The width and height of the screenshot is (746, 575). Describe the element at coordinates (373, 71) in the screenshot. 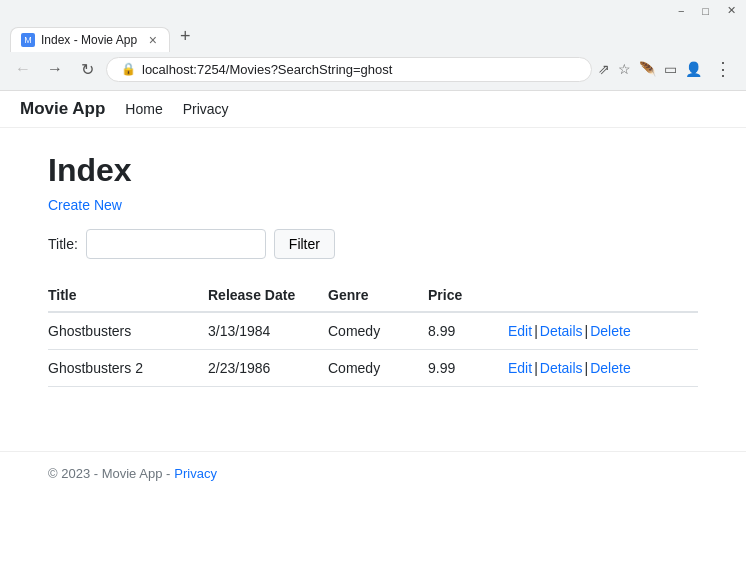

I see `address-bar-row: ← → ↻ 🔒 localhost:7254/Movies?SearchStri…` at that location.